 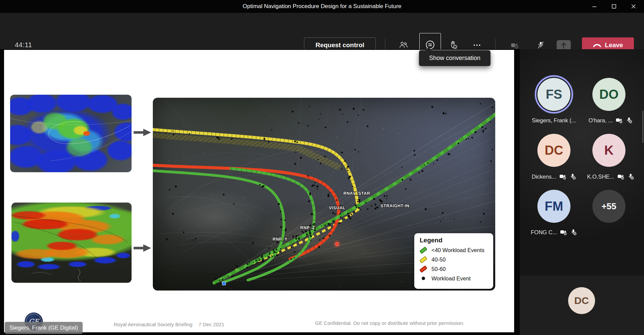 What do you see at coordinates (609, 206) in the screenshot?
I see `overflow-count: +55` at bounding box center [609, 206].